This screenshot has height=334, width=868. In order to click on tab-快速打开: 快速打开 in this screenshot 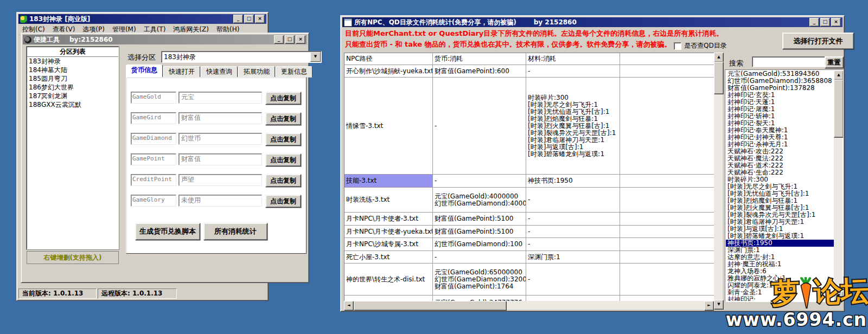, I will do `click(182, 72)`.